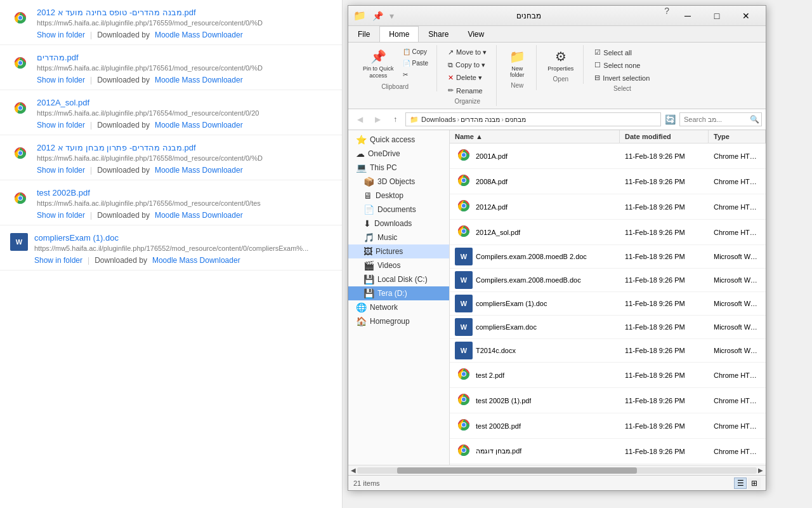 Image resolution: width=812 pixels, height=508 pixels. Describe the element at coordinates (608, 207) in the screenshot. I see `file-row: 2012A.pdf 11-Feb-18 9:26 PM Chrome HTML …` at that location.